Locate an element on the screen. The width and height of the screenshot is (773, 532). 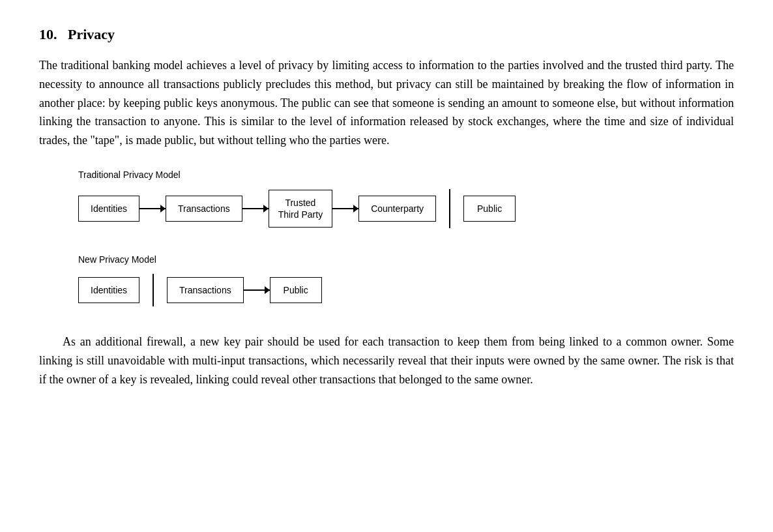
new-box-public: Public is located at coordinates (296, 290).